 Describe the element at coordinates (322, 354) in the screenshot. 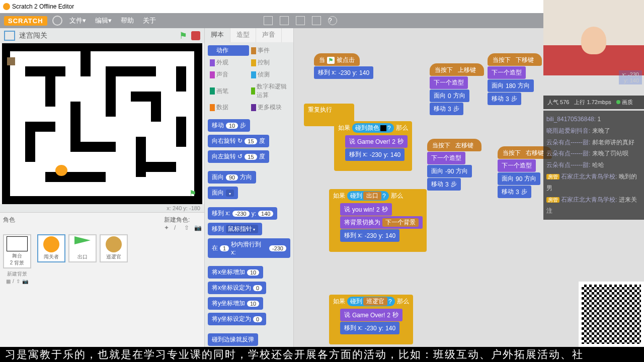

I see `subtitle-overlay: 习是寓教于乐的，也就是在学习专业课的同时，学校还会开展各方面的活动，比如：班级互…` at that location.